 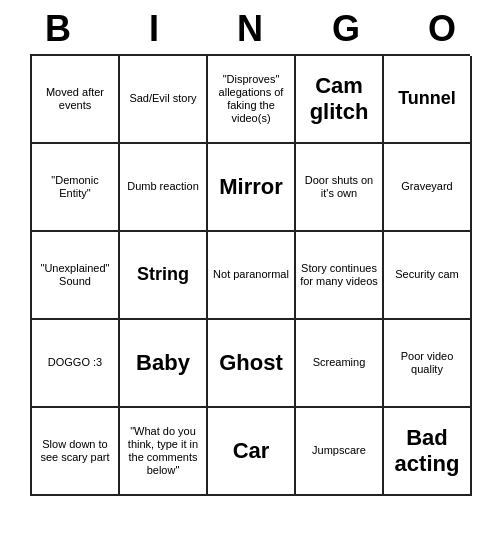 What do you see at coordinates (428, 188) in the screenshot?
I see `bingo-cell-9: Graveyard` at bounding box center [428, 188].